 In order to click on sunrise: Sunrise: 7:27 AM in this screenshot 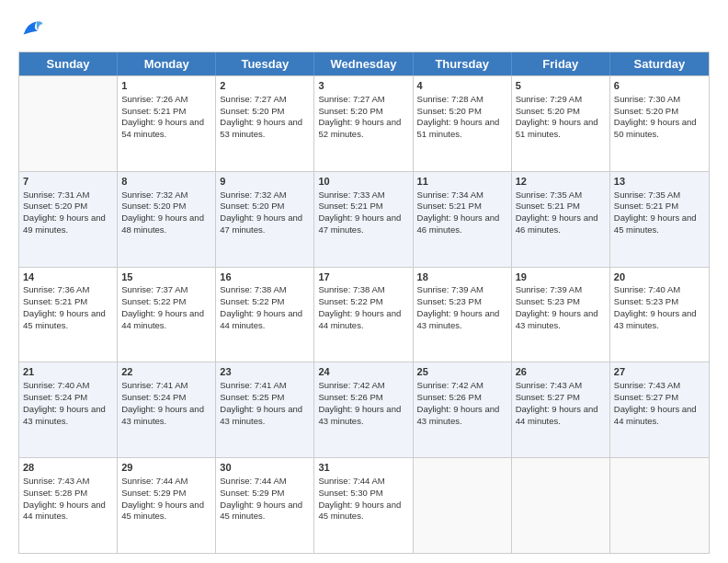, I will do `click(253, 99)`.